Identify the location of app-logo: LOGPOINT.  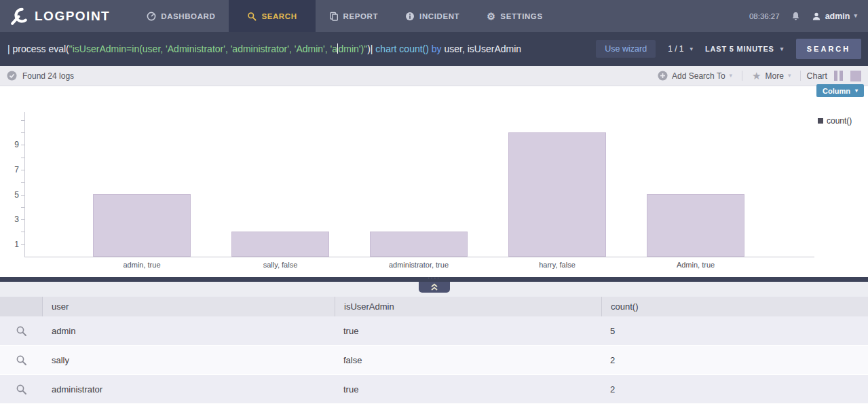
(55, 16).